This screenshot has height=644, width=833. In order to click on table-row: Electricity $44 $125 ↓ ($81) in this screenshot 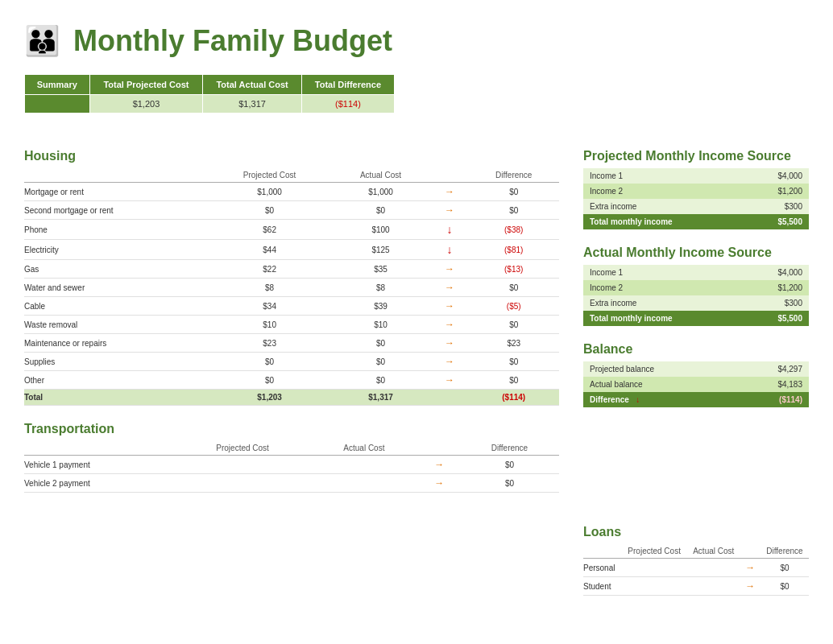, I will do `click(292, 250)`.